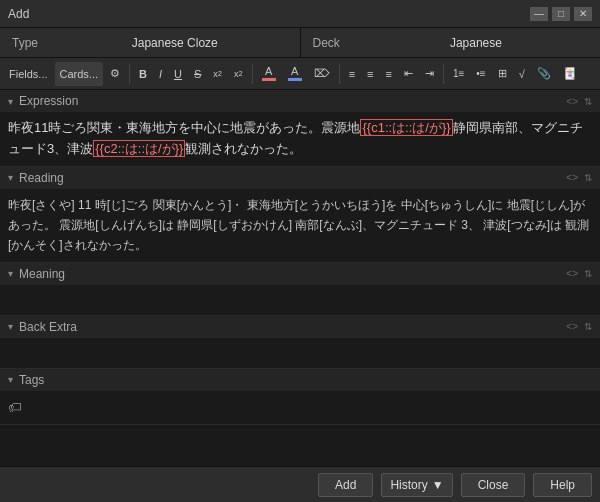 This screenshot has height=502, width=600. I want to click on superscript-button: x2, so click(218, 74).